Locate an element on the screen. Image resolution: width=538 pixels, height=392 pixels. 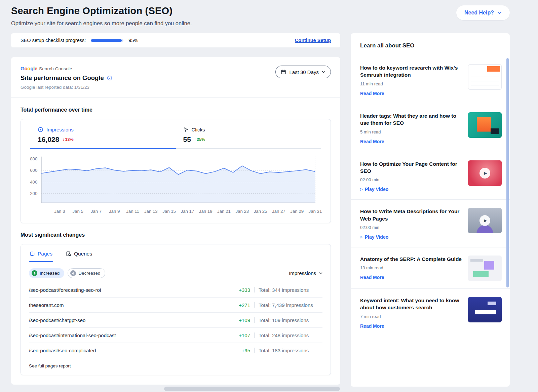
svg-text: Jan 11 is located at coordinates (132, 211).